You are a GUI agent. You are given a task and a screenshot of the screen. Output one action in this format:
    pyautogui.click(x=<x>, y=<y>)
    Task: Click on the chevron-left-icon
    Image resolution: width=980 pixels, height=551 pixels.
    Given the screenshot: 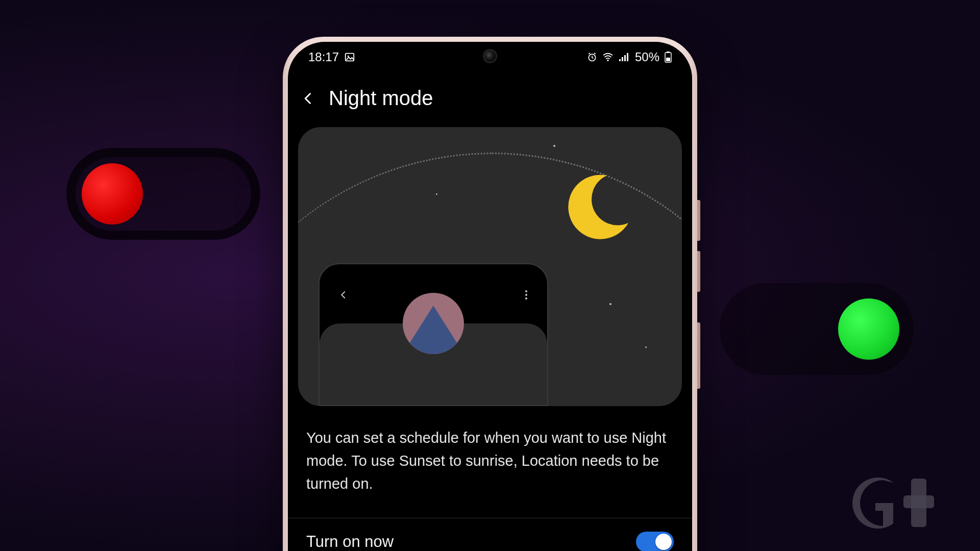 What is the action you would take?
    pyautogui.click(x=344, y=295)
    